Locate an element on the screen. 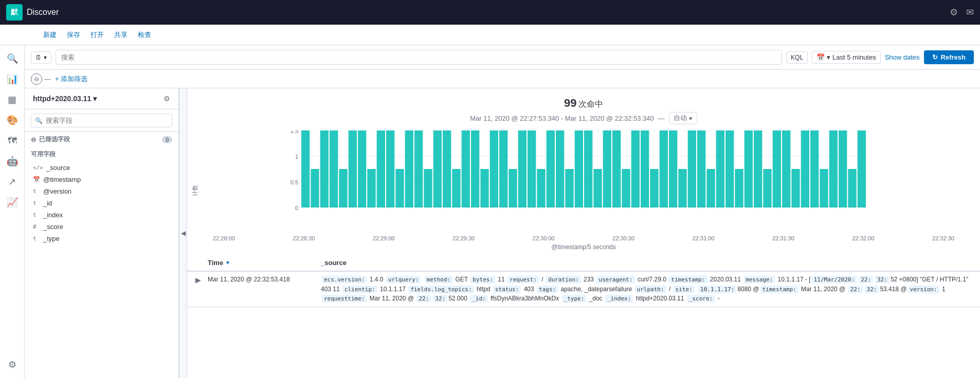 The width and height of the screenshot is (980, 378). search-input is located at coordinates (419, 58).